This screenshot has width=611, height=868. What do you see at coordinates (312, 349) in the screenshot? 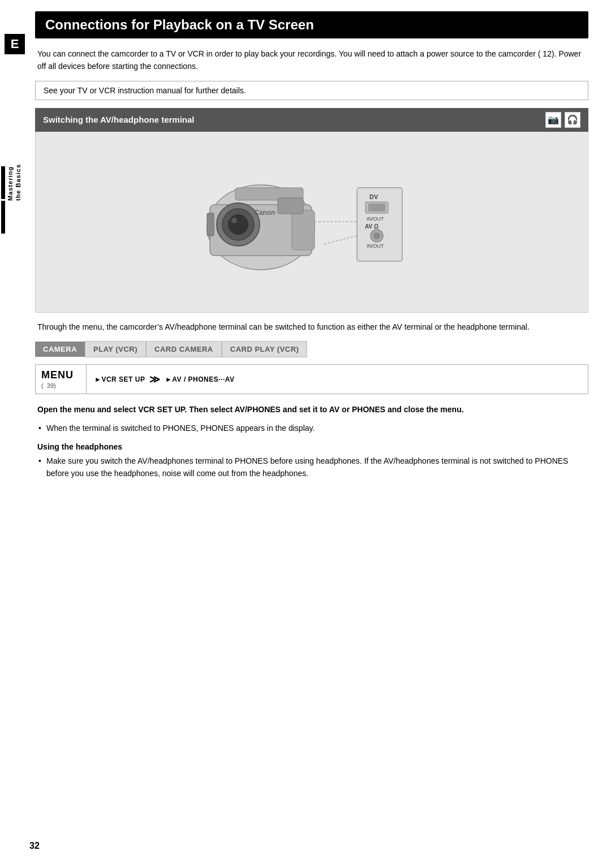
I see `mode-buttons-row: CAMERA PLAY (VCR) CARD CAMERA CARD PLAY …` at bounding box center [312, 349].